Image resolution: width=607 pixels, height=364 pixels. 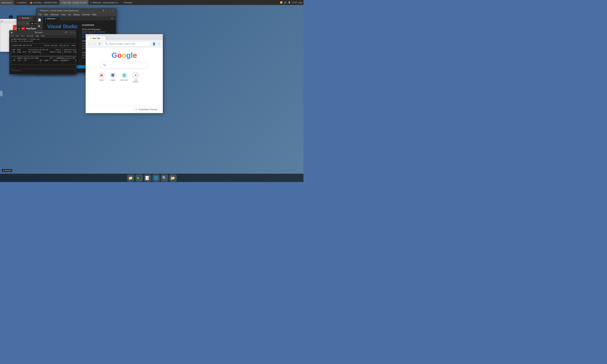 I want to click on terminal-line-7: | | | MIG M. |, so click(x=43, y=54).